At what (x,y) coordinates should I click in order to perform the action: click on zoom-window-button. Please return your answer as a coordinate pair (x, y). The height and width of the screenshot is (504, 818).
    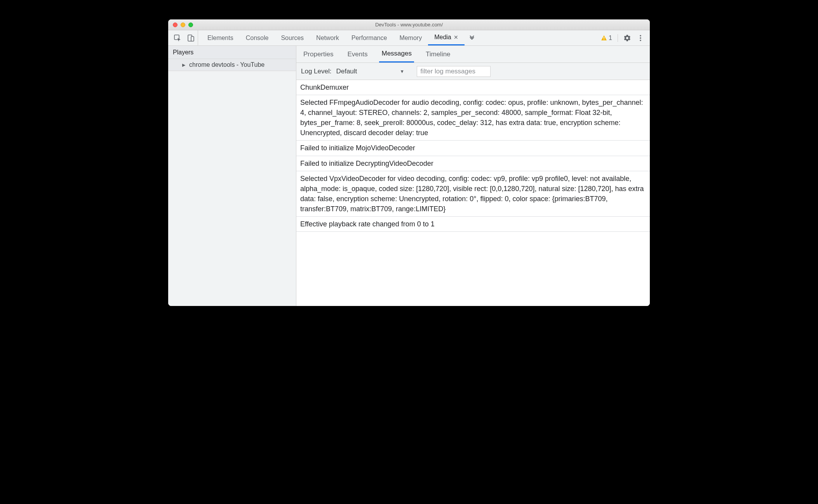
    Looking at the image, I should click on (191, 25).